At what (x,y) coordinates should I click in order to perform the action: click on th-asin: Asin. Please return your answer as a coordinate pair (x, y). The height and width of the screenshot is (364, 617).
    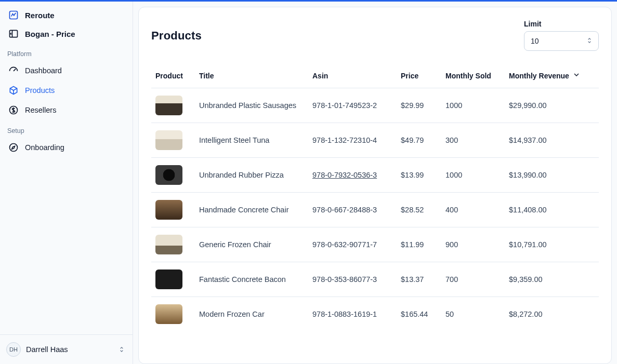
    Looking at the image, I should click on (352, 77).